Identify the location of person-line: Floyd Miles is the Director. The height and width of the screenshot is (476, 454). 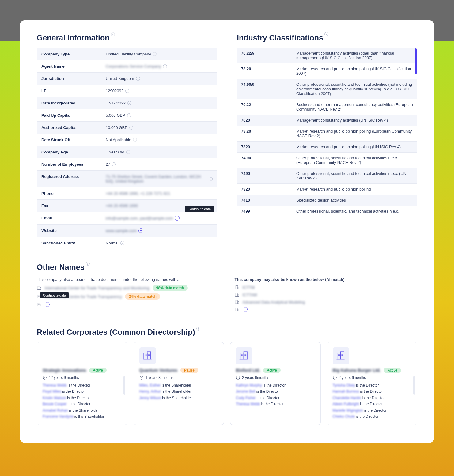
(82, 391).